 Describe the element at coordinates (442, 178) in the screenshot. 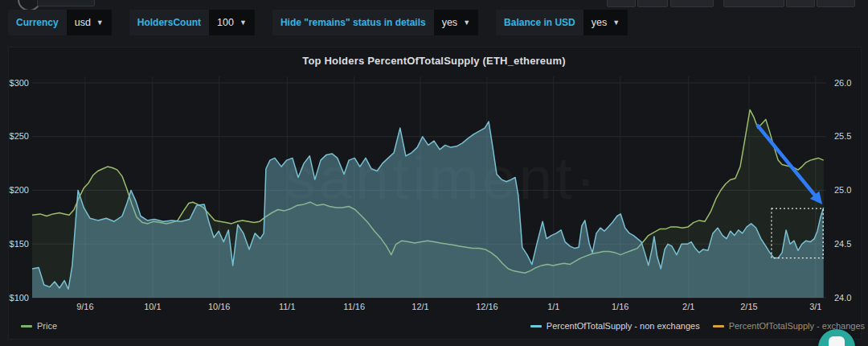

I see `watermark: santiment·` at that location.